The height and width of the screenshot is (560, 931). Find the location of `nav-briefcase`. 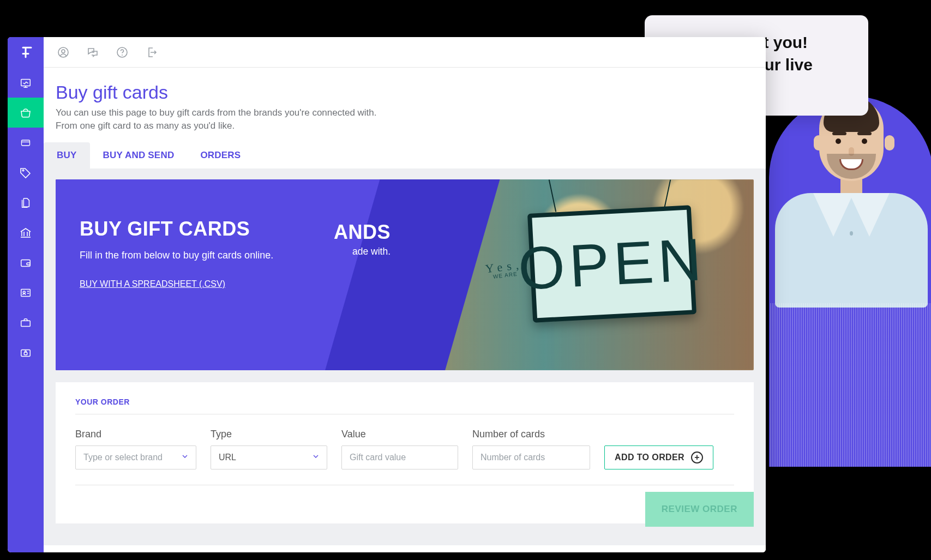

nav-briefcase is located at coordinates (26, 323).